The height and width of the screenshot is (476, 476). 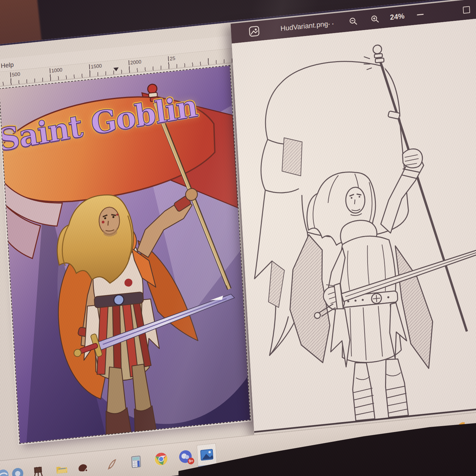 I want to click on ruler-label-2500: 25, so click(x=172, y=58).